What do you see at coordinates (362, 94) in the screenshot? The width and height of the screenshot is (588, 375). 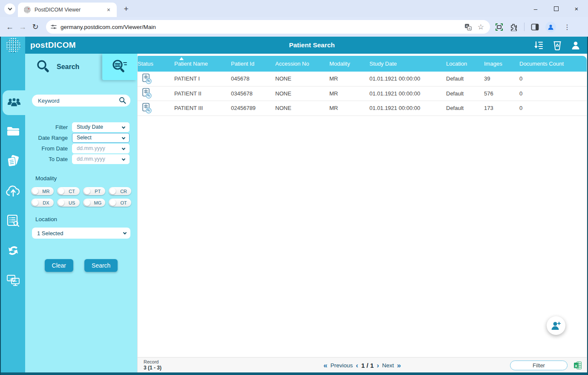 I see `table-row: PATIENT II 0345678 NONE MR 01.01.1921 00…` at bounding box center [362, 94].